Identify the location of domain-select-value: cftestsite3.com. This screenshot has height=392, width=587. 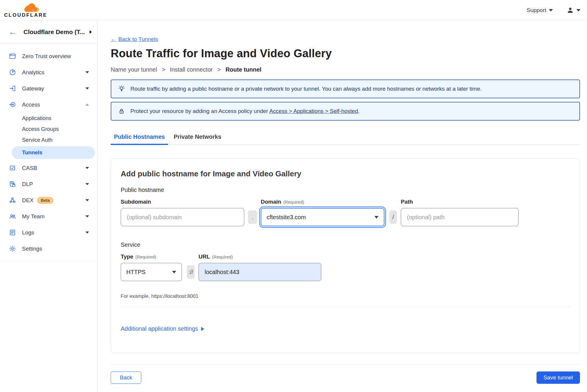
(286, 217).